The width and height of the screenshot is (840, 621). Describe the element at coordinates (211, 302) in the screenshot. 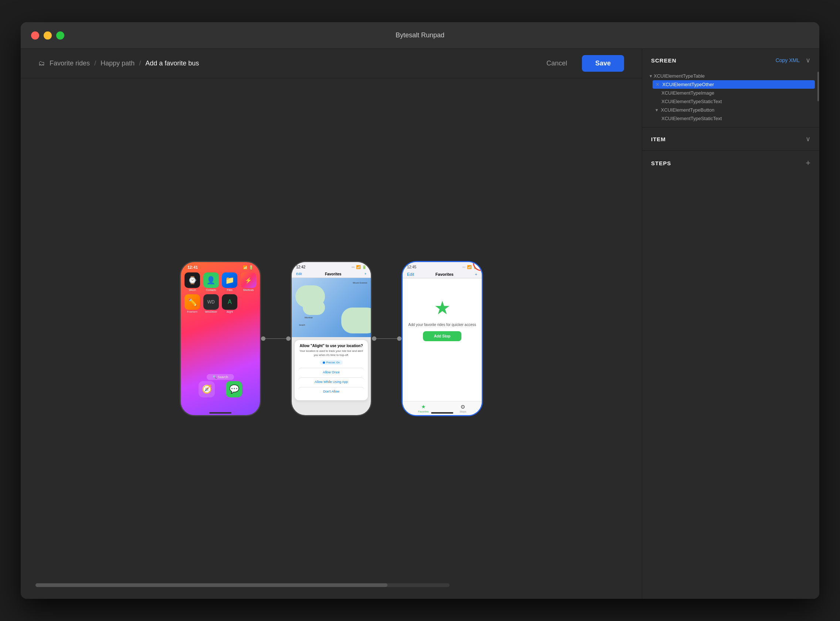

I see `app-webdriver-icon: WD` at that location.